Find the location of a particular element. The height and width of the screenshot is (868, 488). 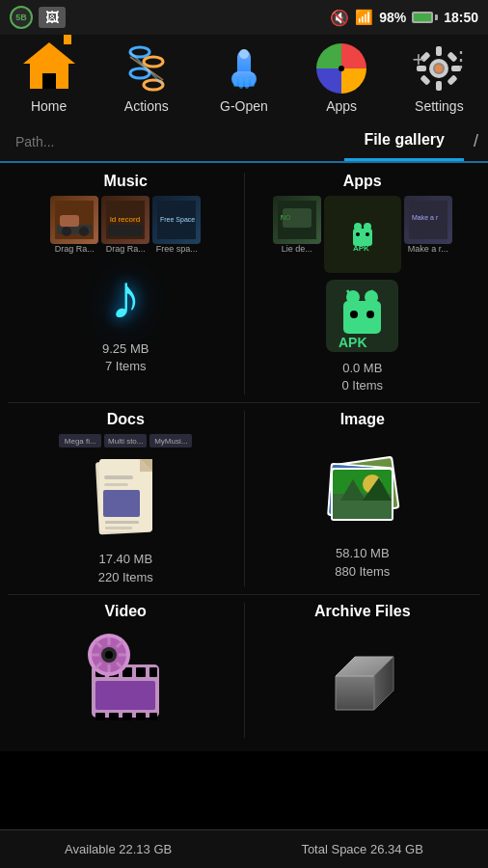

thumb-drag-label-2: Drag Ra... is located at coordinates (125, 249).